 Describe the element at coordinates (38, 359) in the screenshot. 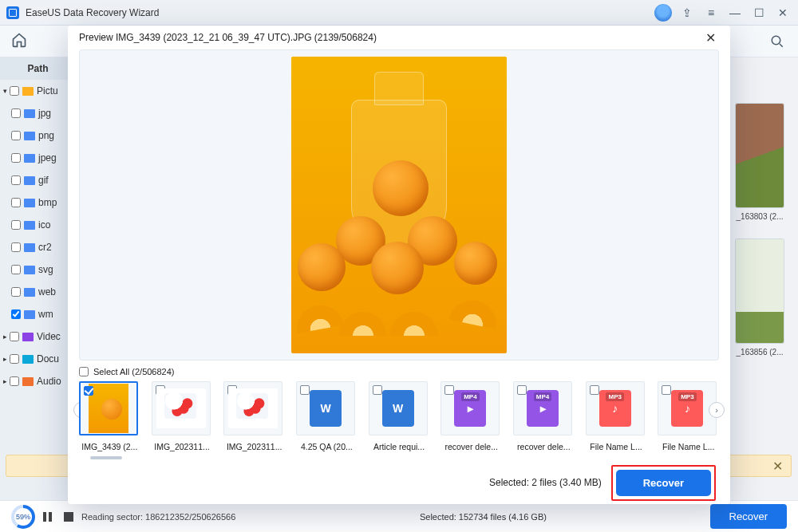

I see `sidebar-group: ▸Docu` at that location.